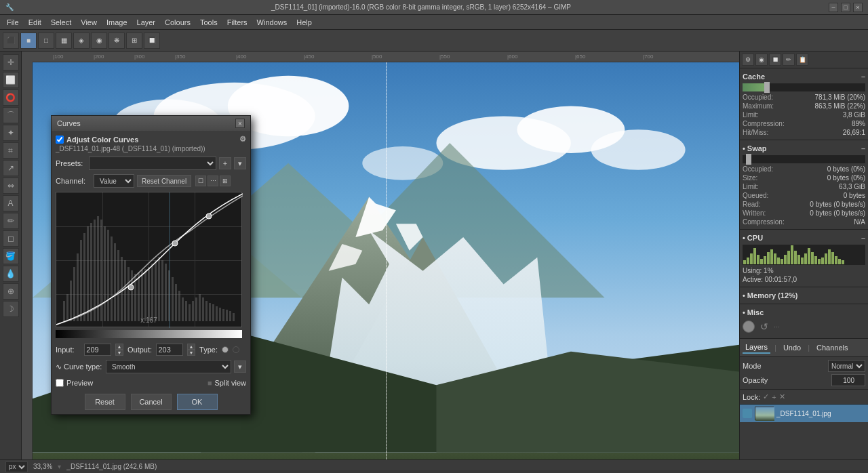  Describe the element at coordinates (766, 397) in the screenshot. I see `lock-icon-1: ✓` at that location.